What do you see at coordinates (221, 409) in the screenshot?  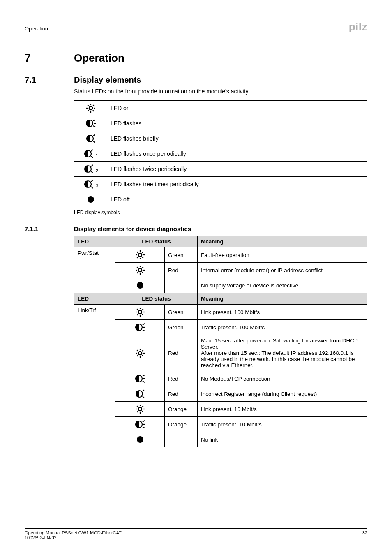 I see `table-row: Orange Link present, 10 Mbit/s` at bounding box center [221, 409].